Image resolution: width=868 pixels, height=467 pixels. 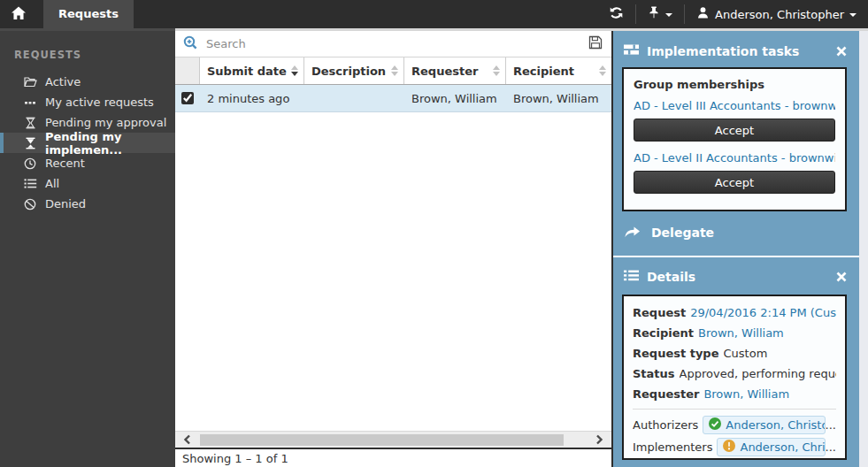 I want to click on pin-icon, so click(x=654, y=14).